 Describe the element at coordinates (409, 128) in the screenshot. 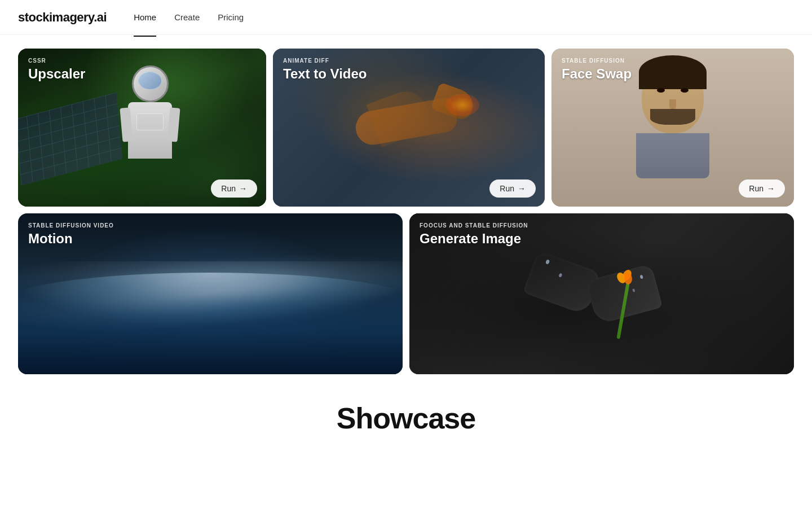

I see `card-text-to-video: ANIMATE DIFF Text to Video Run →` at that location.